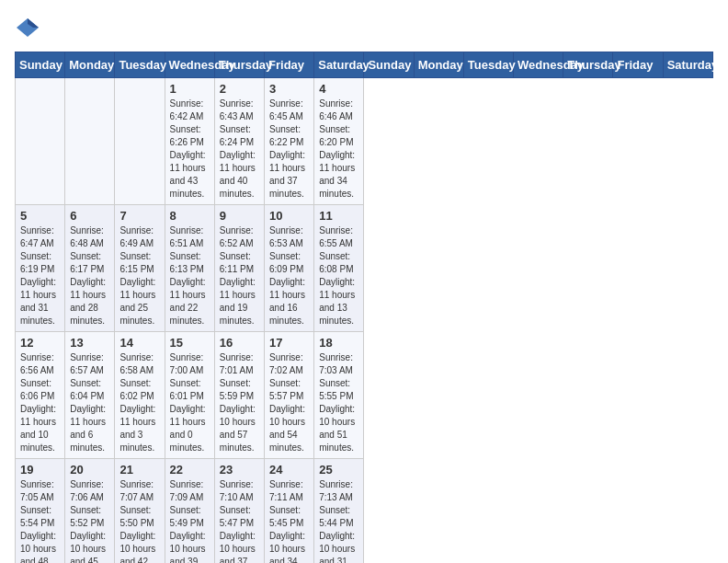 The height and width of the screenshot is (563, 728). Describe the element at coordinates (338, 88) in the screenshot. I see `day-number: 4` at that location.